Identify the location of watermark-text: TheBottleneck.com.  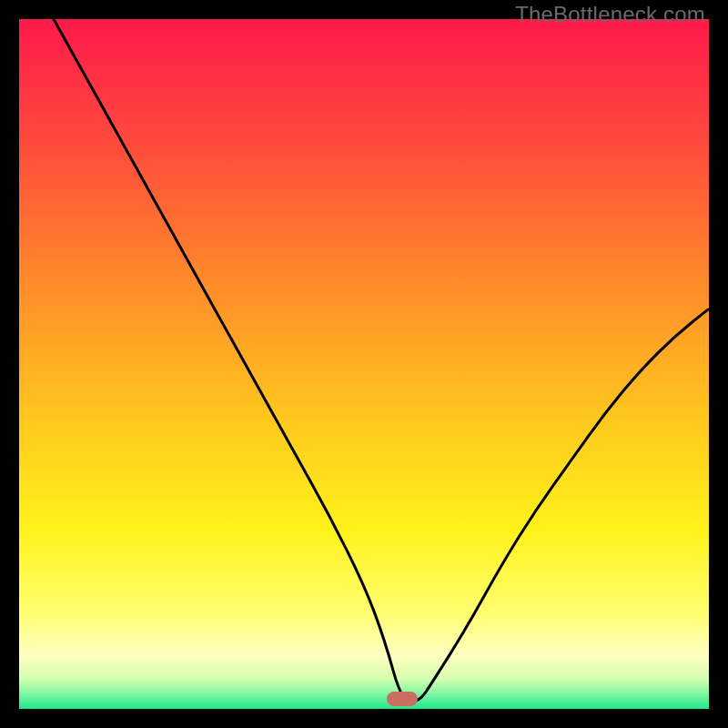
(610, 15).